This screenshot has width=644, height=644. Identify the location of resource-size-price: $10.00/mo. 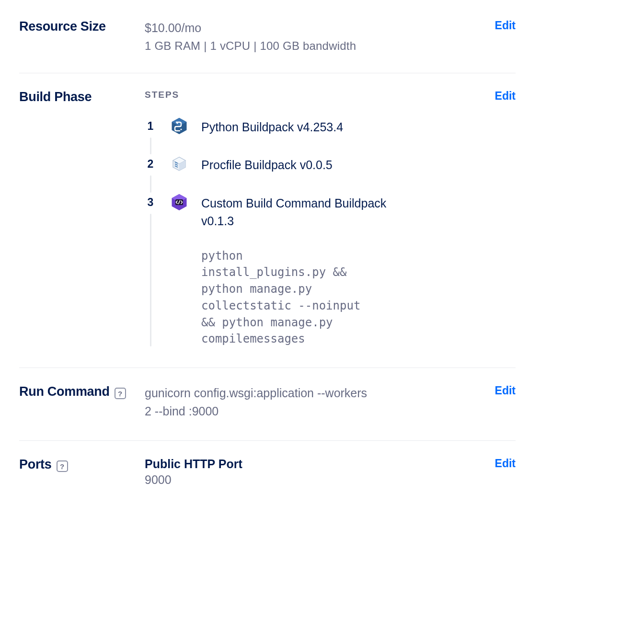
(312, 28).